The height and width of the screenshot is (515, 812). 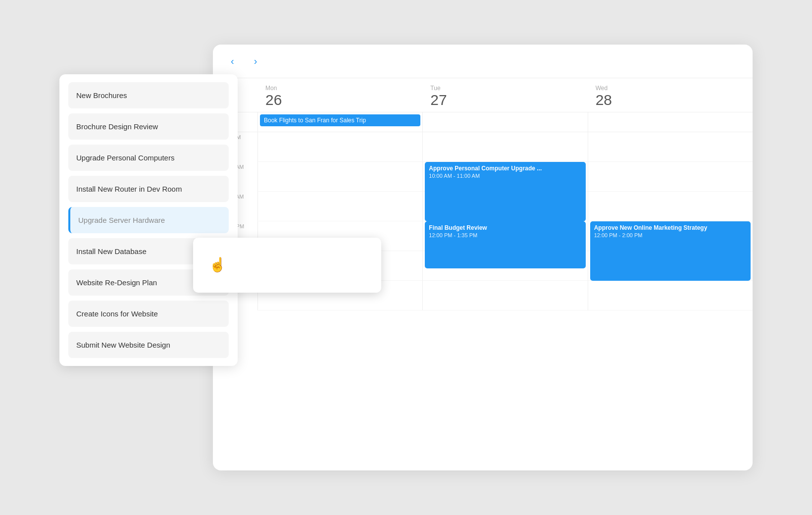 I want to click on timecell-3-2: Approve New Online Marketing Strategy12:…, so click(x=670, y=236).